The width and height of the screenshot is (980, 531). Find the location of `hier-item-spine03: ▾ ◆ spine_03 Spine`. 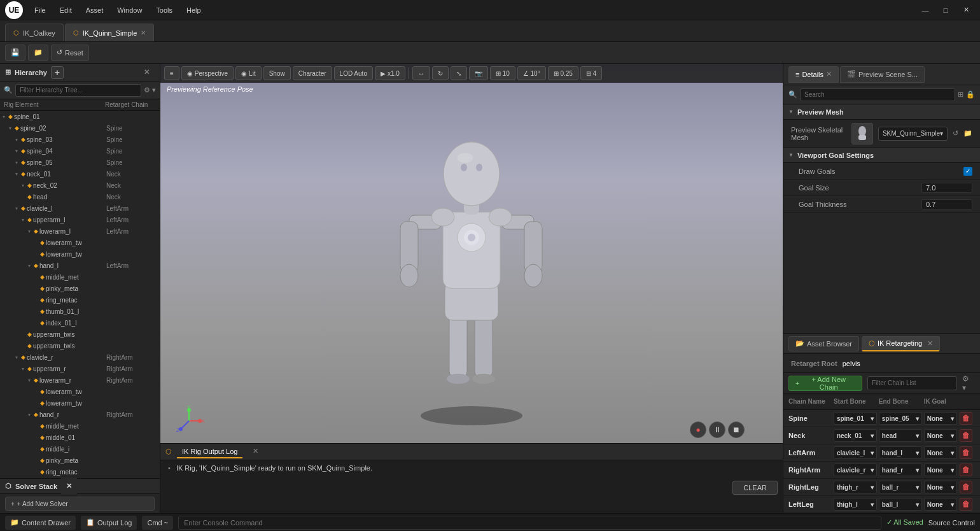

hier-item-spine03: ▾ ◆ spine_03 Spine is located at coordinates (80, 139).